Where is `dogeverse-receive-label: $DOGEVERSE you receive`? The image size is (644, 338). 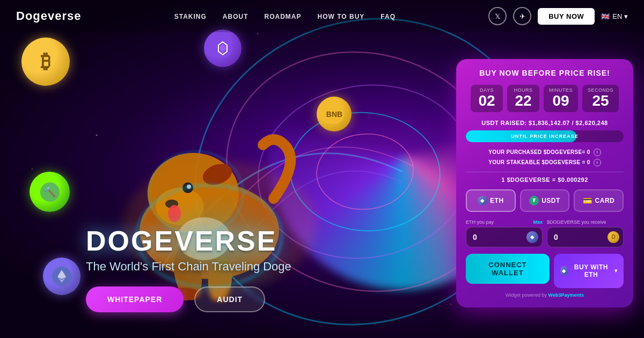
dogeverse-receive-label: $DOGEVERSE you receive is located at coordinates (576, 222).